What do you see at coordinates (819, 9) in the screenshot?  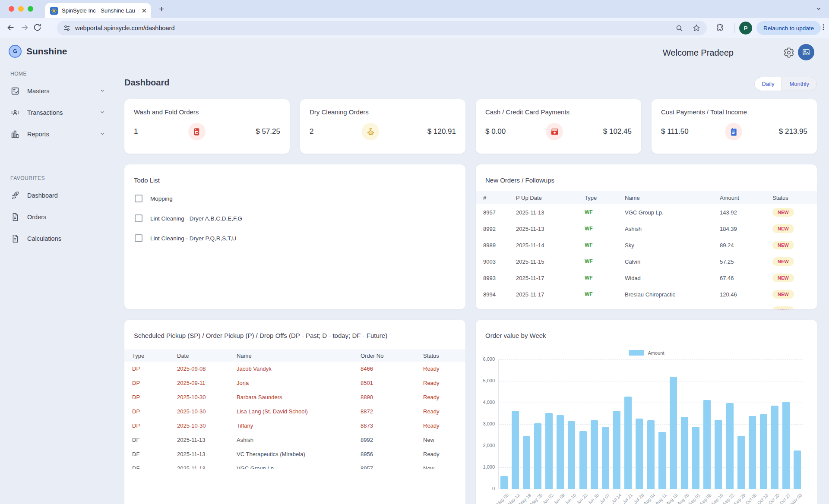 I see `tab-search-chevron-icon` at bounding box center [819, 9].